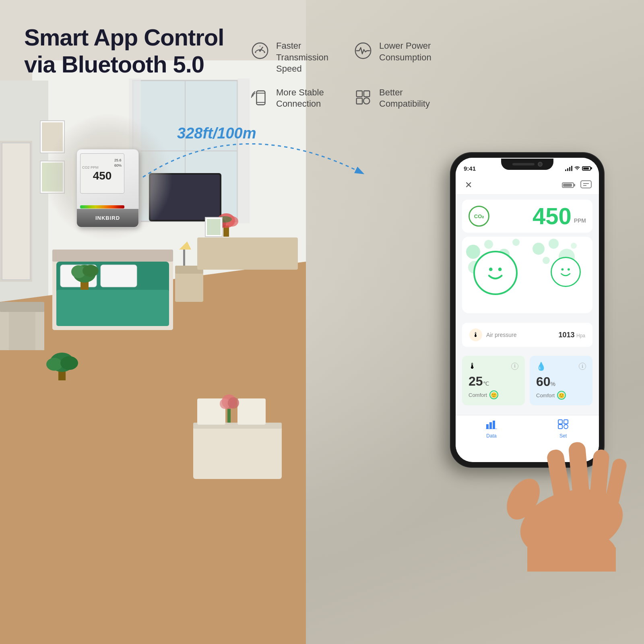 This screenshot has height=644, width=644. I want to click on air-pressure-left: 🌡 Air pressure, so click(493, 335).